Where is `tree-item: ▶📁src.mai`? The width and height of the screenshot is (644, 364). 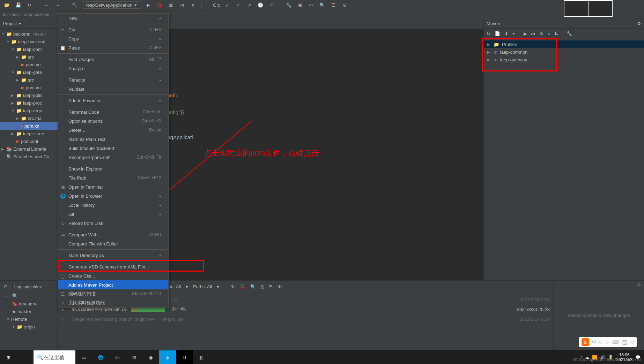 tree-item: ▶📁src.mai is located at coordinates (29, 118).